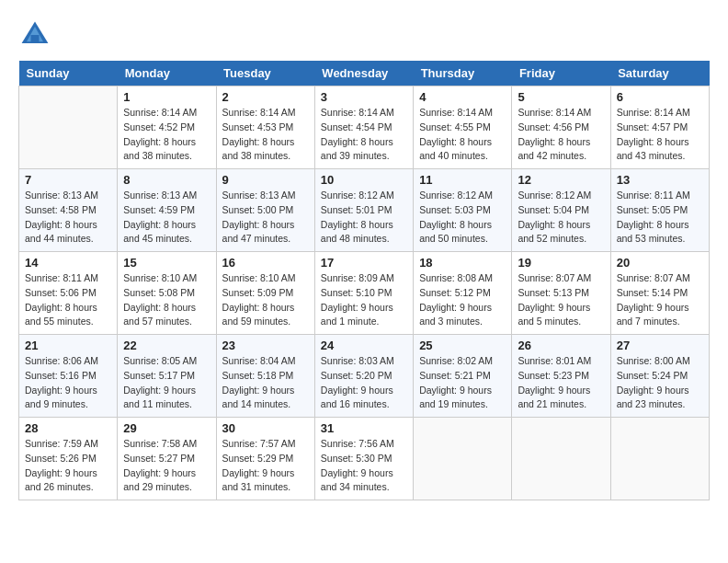  I want to click on day-number: 25, so click(462, 346).